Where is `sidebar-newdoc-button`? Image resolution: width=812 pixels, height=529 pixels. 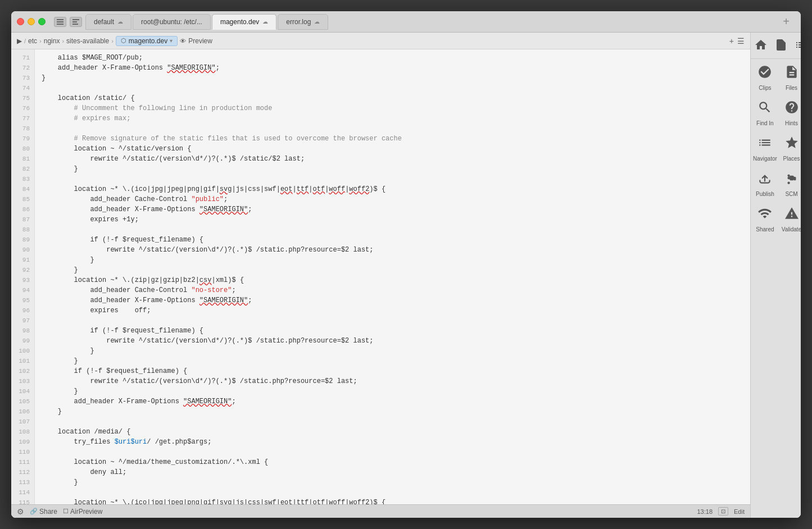
sidebar-newdoc-button is located at coordinates (781, 45).